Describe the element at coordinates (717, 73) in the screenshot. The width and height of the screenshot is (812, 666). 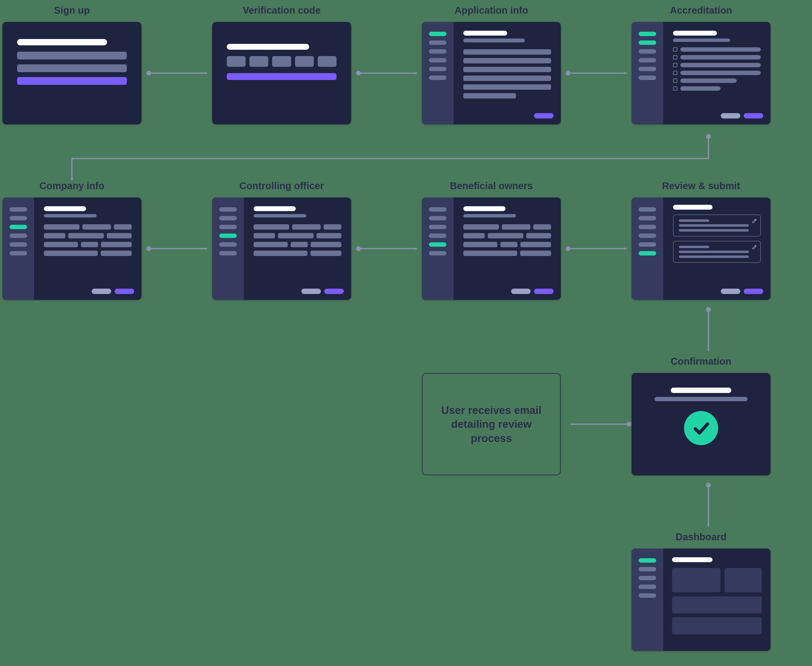
I see `accreditation-content` at that location.